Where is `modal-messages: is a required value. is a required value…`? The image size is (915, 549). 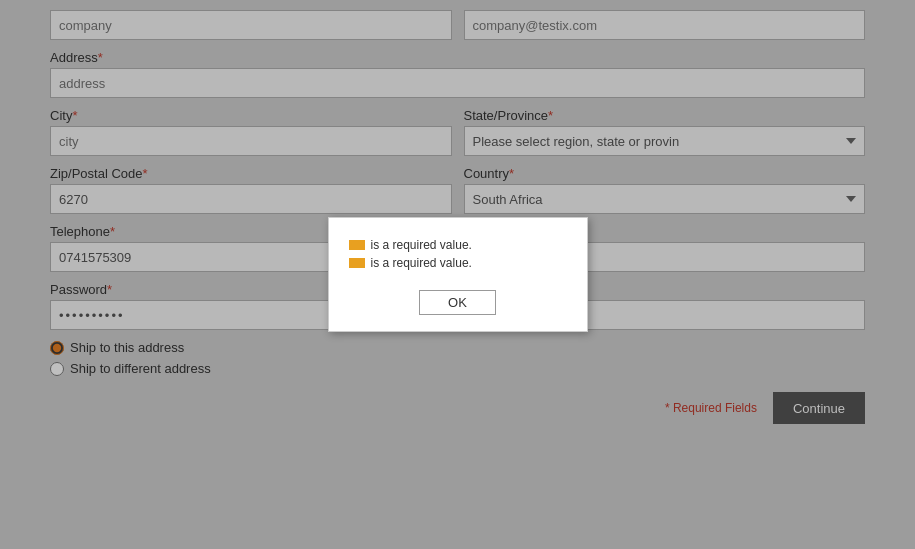 modal-messages: is a required value. is a required value… is located at coordinates (410, 256).